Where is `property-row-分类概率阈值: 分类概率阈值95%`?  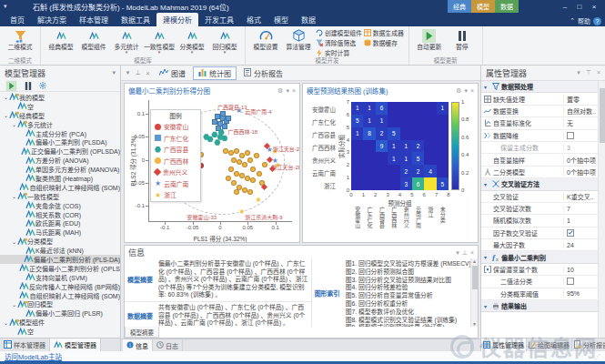 property-row-分类概率阈值: 分类概率阈值95% is located at coordinates (543, 295).